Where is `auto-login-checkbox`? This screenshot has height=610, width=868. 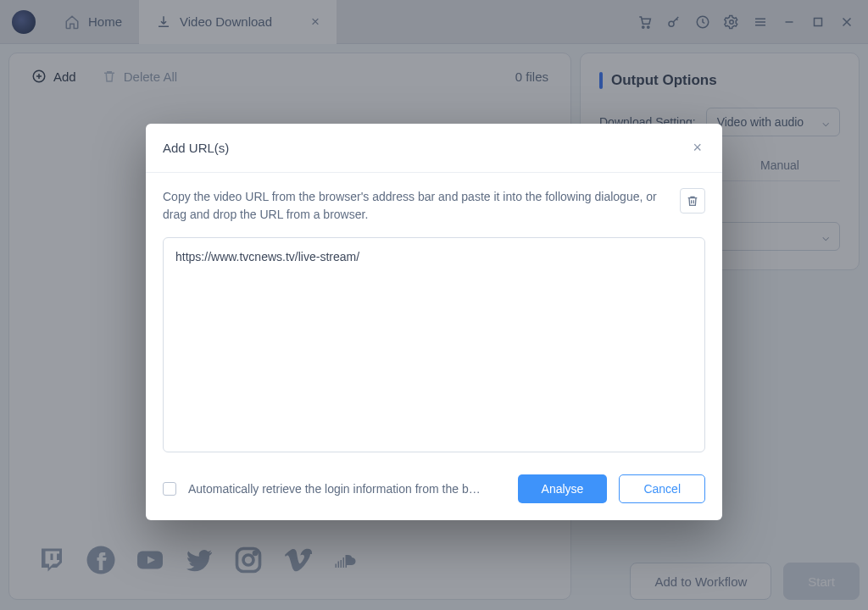
auto-login-checkbox is located at coordinates (170, 489).